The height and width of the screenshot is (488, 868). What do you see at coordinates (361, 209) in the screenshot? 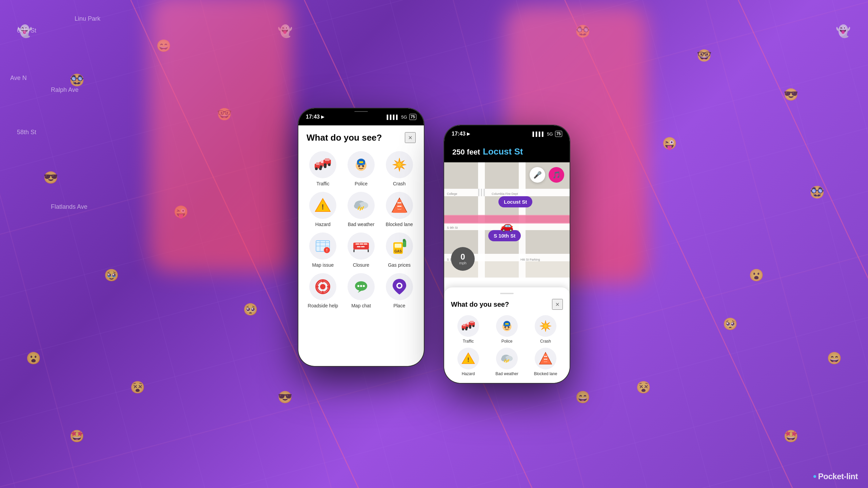
I see `bad-weather-item: Bad weather` at bounding box center [361, 209].